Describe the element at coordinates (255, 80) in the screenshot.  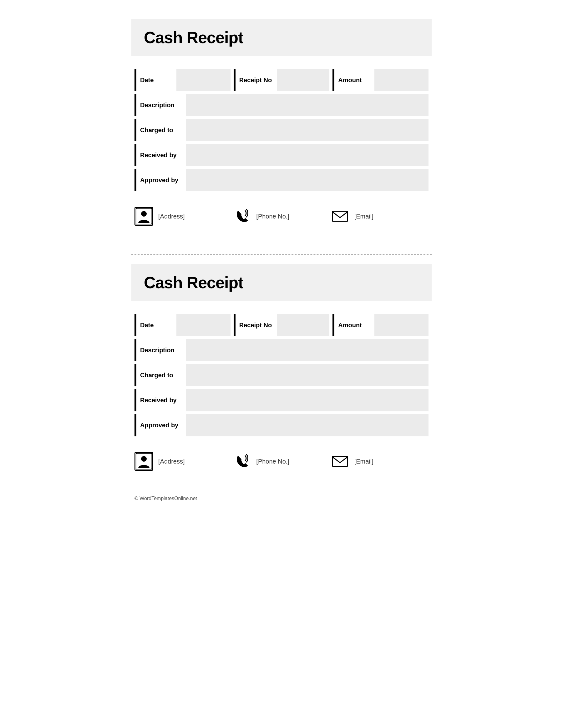
I see `receipt-no-label-1: Receipt No` at that location.